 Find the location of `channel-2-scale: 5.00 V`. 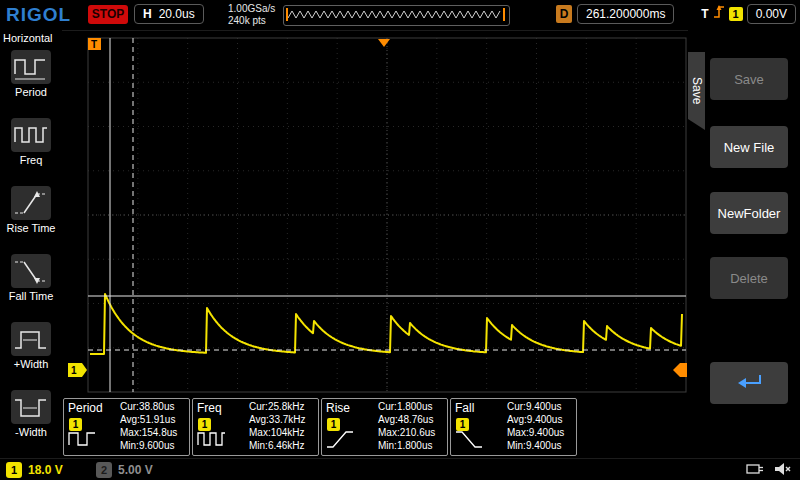

channel-2-scale: 5.00 V is located at coordinates (136, 470).